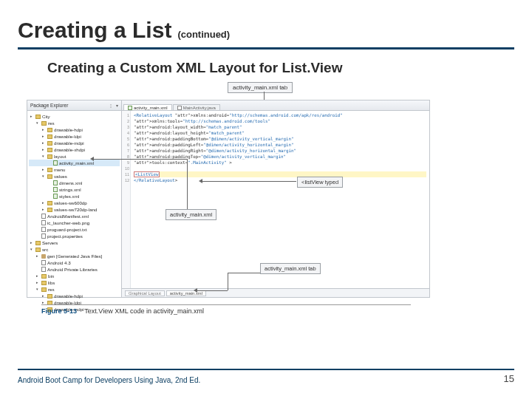 This screenshot has width=532, height=399. I want to click on arrow-bottom-v, so click(228, 282).